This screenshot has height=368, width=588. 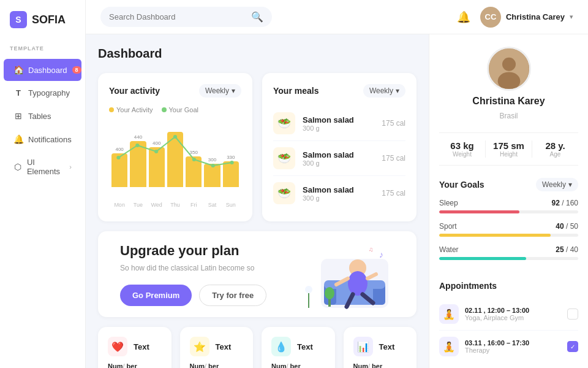 What do you see at coordinates (338, 158) in the screenshot?
I see `meal-info-1: Salmon salad 300 g` at bounding box center [338, 158].